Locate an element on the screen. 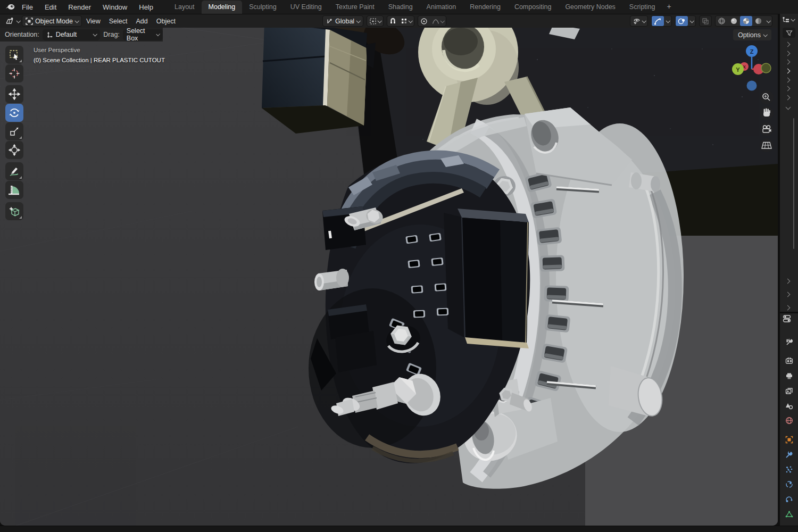 The height and width of the screenshot is (532, 798). tool-measure is located at coordinates (14, 190).